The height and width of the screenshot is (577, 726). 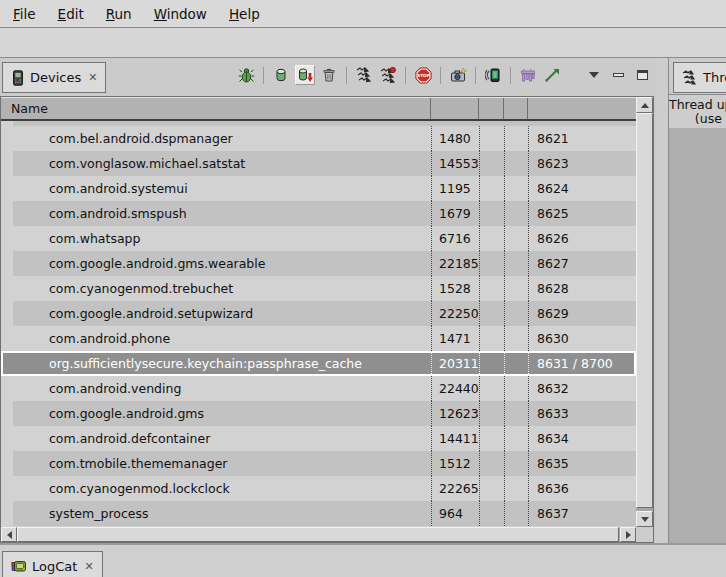 I want to click on column-header-name: Name, so click(x=216, y=108).